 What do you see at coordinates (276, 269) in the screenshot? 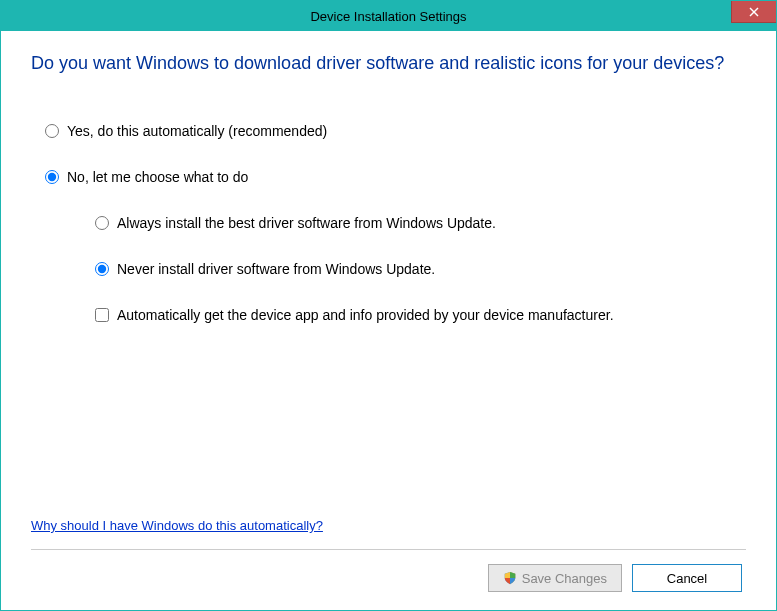
I see `option-never-install-label: Never install driver software from Windo…` at bounding box center [276, 269].